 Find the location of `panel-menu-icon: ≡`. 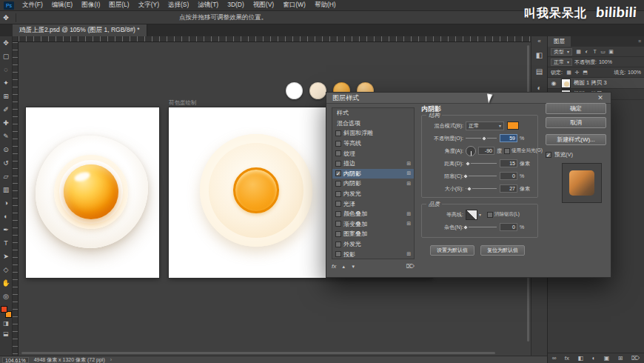

panel-menu-icon: ≡ is located at coordinates (640, 41).